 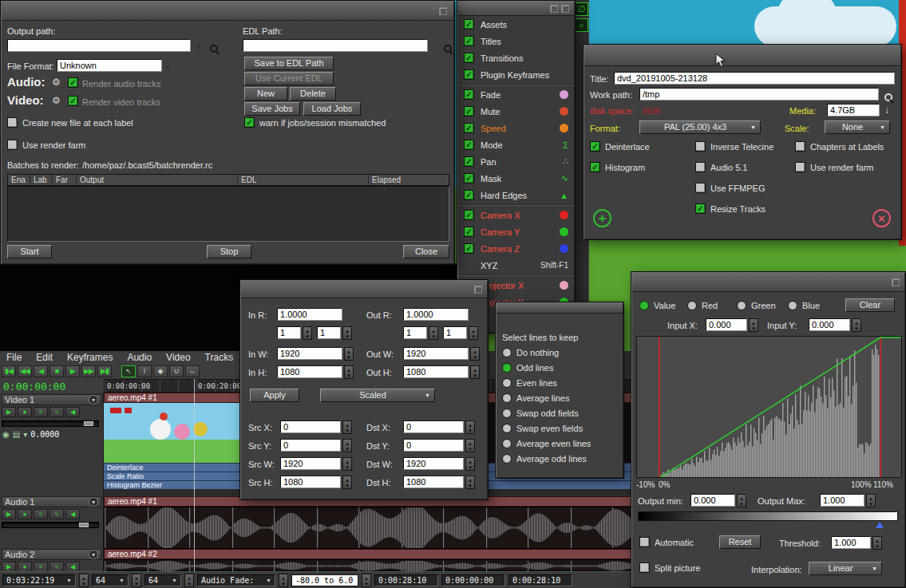 I want to click on menu-video: Video, so click(x=178, y=357).